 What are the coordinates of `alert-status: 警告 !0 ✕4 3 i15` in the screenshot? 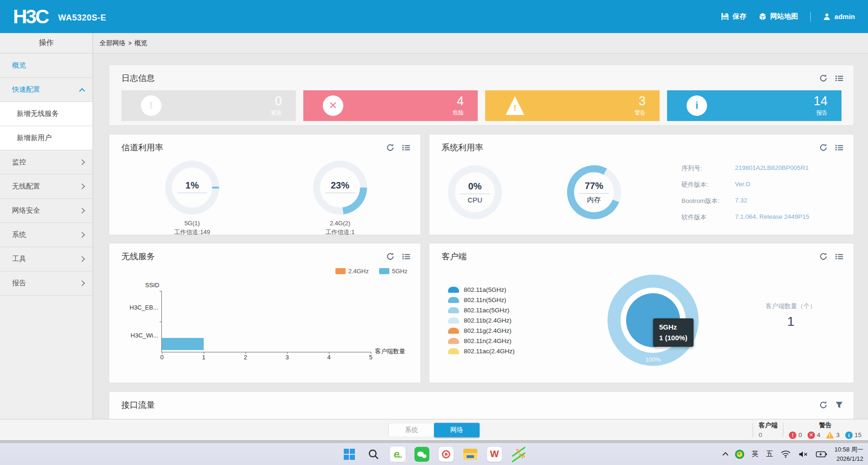 It's located at (825, 430).